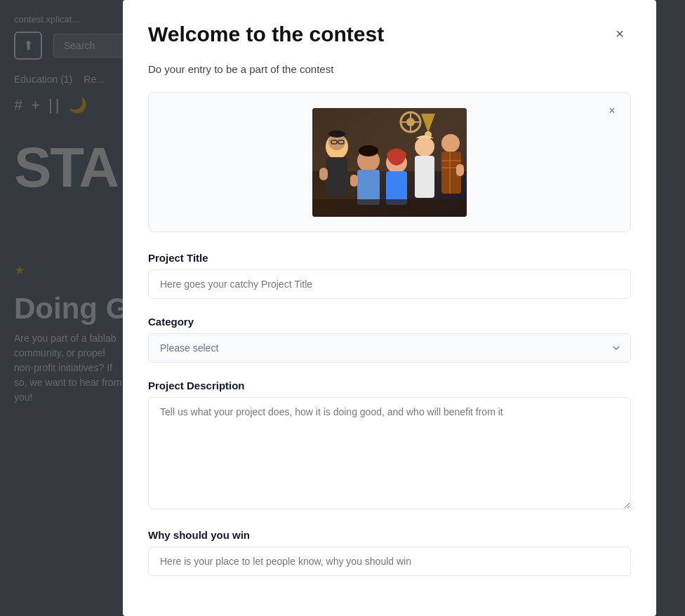  I want to click on why-win-label: Why should you win, so click(390, 535).